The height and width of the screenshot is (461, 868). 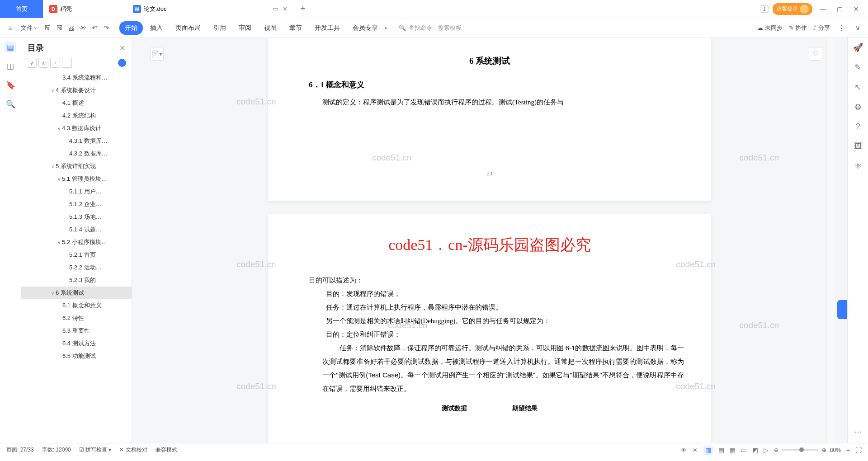 I want to click on minimize-button: —, so click(x=823, y=9).